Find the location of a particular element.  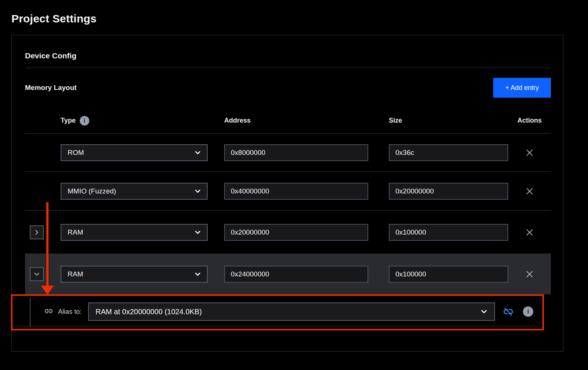

column-header-type-label: Type is located at coordinates (68, 120).